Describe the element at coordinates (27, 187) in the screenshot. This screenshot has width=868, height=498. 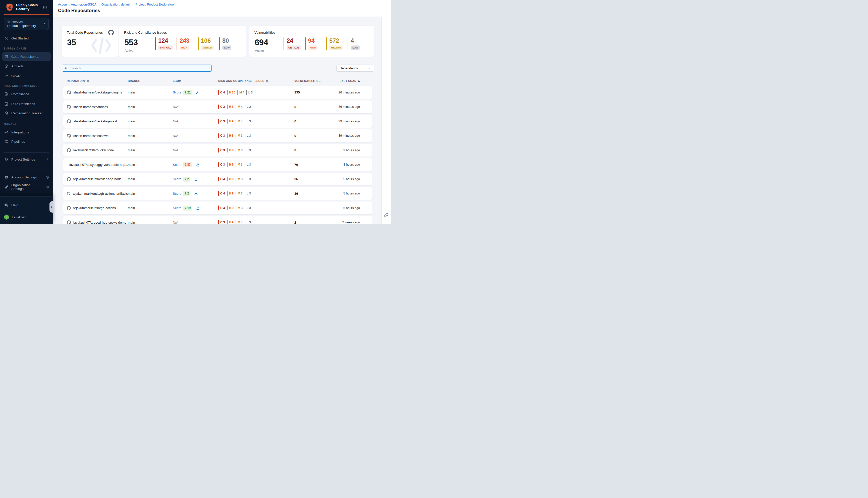
I see `sidebar-item-organization-settings: Organization Settings` at that location.